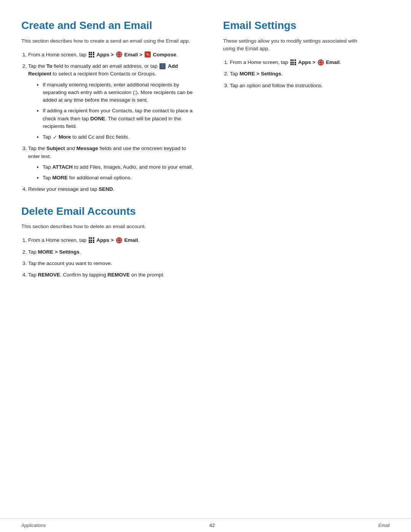 The height and width of the screenshot is (532, 411). Describe the element at coordinates (206, 525) in the screenshot. I see `footer: Applications 42 Email` at that location.